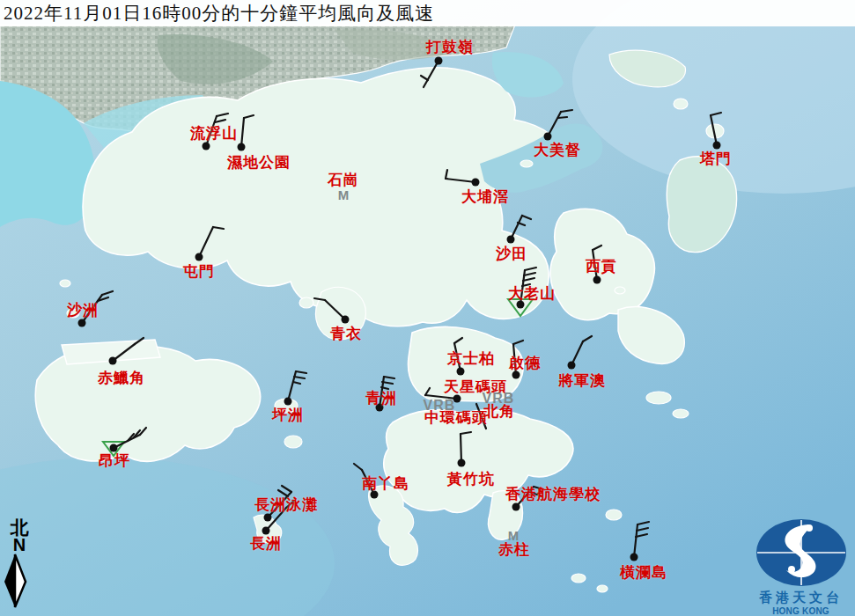  I want to click on station-label-tseung-kwan-o: 將軍澳, so click(582, 380).